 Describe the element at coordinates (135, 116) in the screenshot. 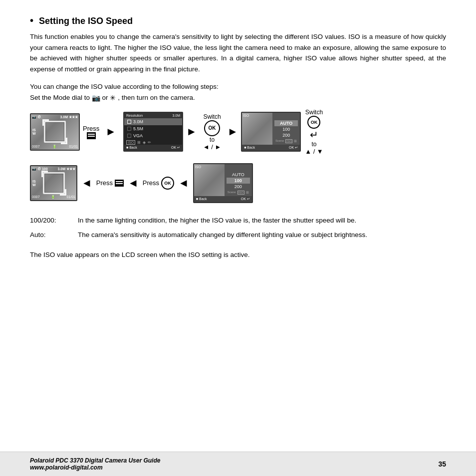

I see `menu-header-left: Resolution` at that location.